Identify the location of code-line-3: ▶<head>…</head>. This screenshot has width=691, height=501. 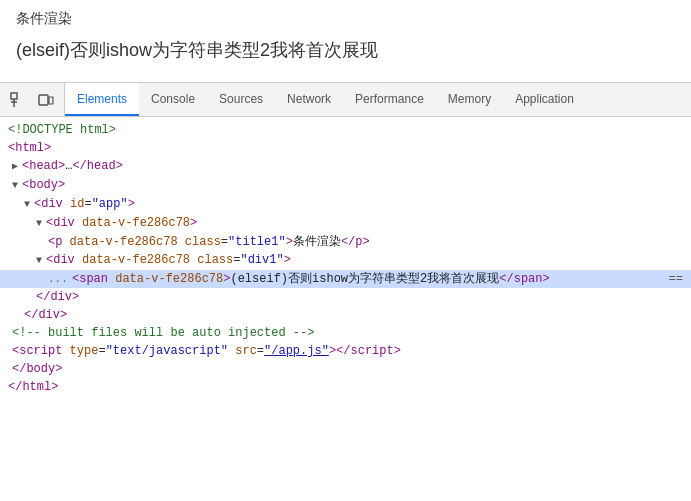
(346, 166).